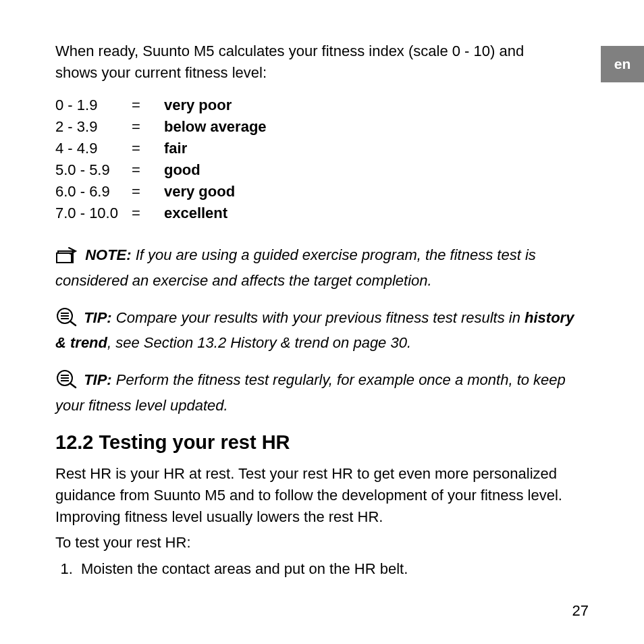 The image size is (644, 644). I want to click on fitness-scale-table: 0 - 1.9 = very poor 2 - 3.9 = below aver…, so click(167, 159).